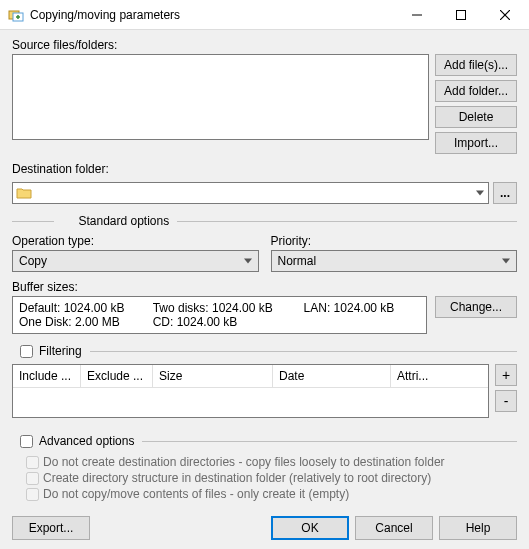 This screenshot has height=549, width=529. What do you see at coordinates (16, 15) in the screenshot?
I see `app-icon` at bounding box center [16, 15].